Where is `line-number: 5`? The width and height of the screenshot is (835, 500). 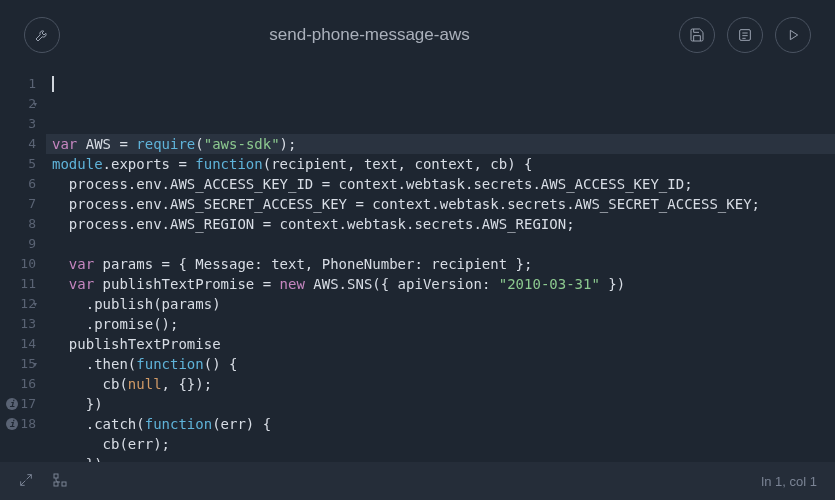 line-number: 5 is located at coordinates (18, 164).